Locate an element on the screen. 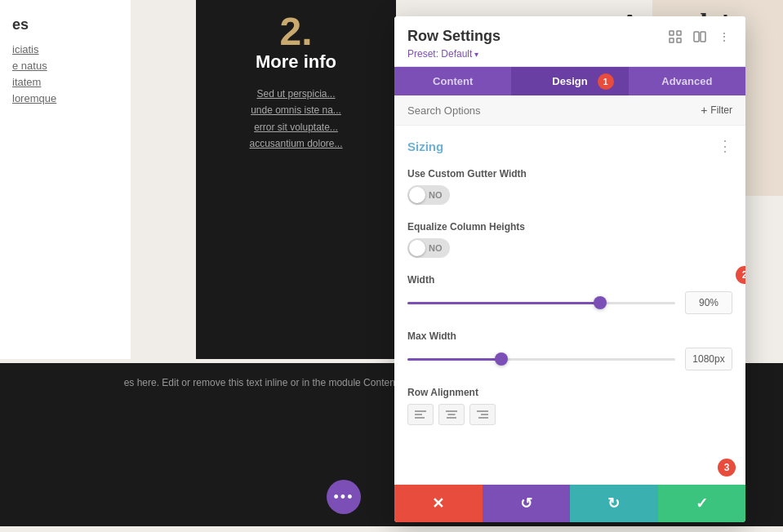 Image resolution: width=783 pixels, height=532 pixels. sizing-section-title: Sizing is located at coordinates (425, 147).